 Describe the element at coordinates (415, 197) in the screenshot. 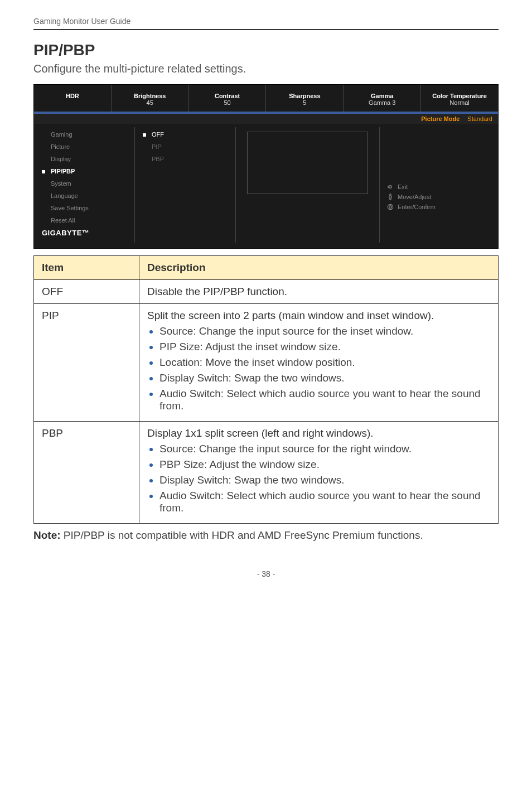

I see `osd-hint-move-label: Move/Adjust` at that location.